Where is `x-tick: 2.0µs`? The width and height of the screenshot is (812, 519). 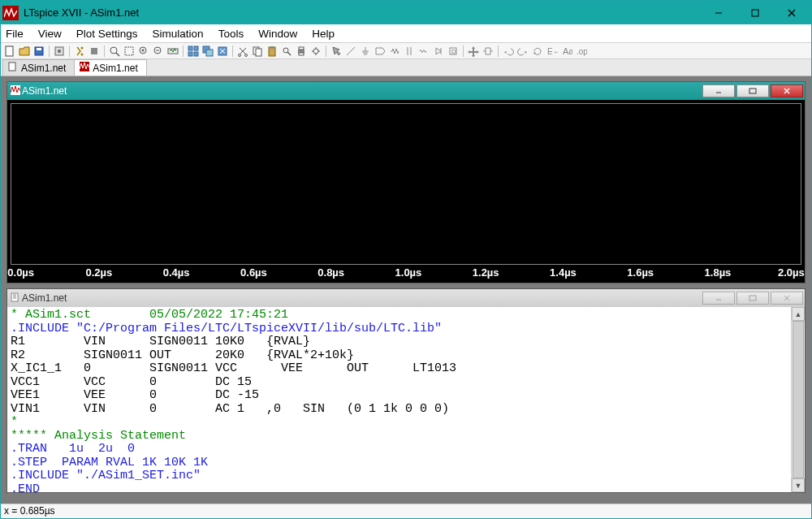 x-tick: 2.0µs is located at coordinates (791, 273).